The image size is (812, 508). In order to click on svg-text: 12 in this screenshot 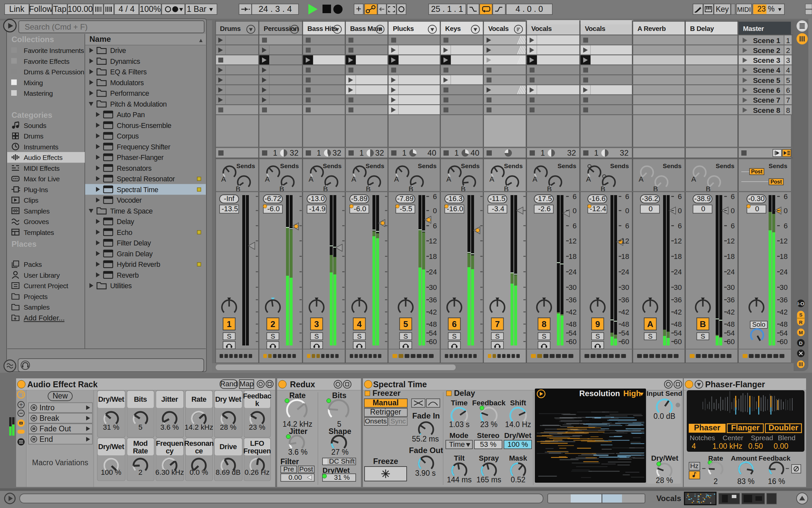, I will do `click(731, 241)`.